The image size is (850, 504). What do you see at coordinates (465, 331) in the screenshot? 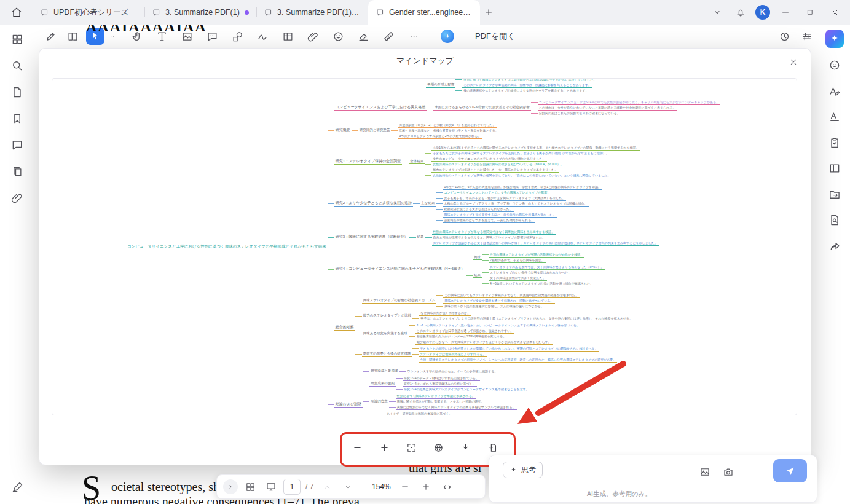
I see `mindmap-node-label: このステレオタイプは日常会話を通って伝播され、強化されやすい。` at bounding box center [465, 331].